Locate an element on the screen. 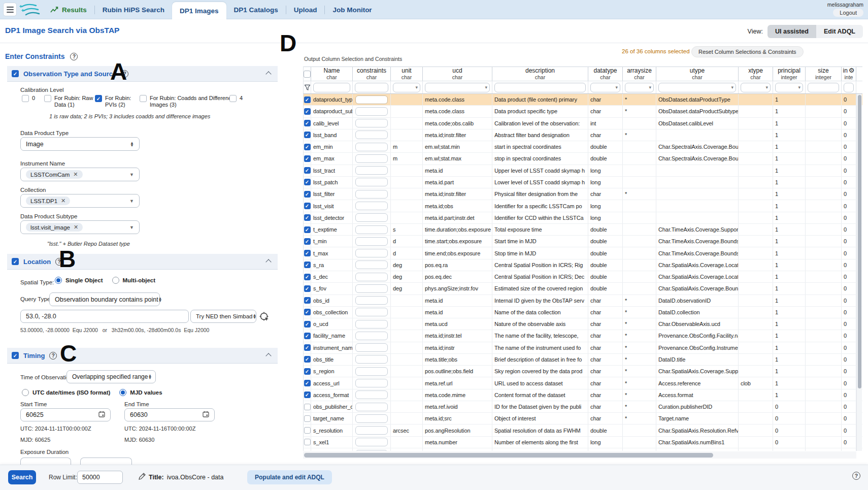 This screenshot has height=490, width=868. tab-rubin-hips-search: Rubin HiPS Search is located at coordinates (133, 10).